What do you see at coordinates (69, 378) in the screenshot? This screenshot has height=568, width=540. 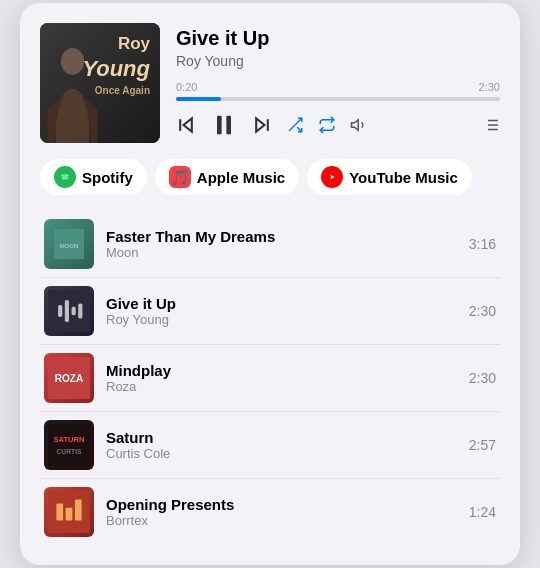 I see `playlist-thumb-3: ROZA` at bounding box center [69, 378].